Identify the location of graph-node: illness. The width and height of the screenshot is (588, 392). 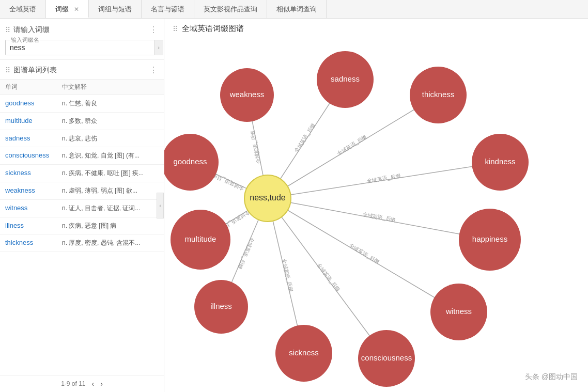
(221, 307).